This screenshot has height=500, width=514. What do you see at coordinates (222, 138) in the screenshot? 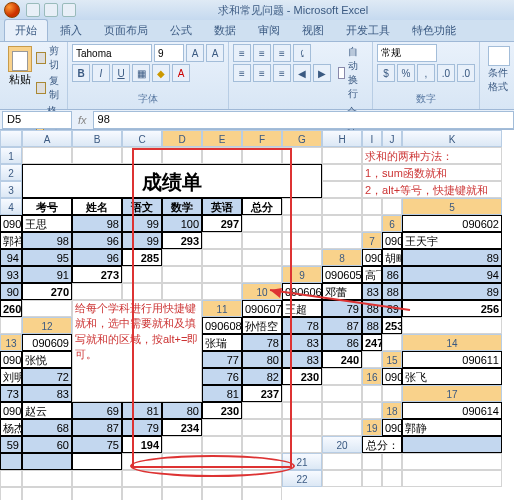
I see `col-header: E` at bounding box center [222, 138].